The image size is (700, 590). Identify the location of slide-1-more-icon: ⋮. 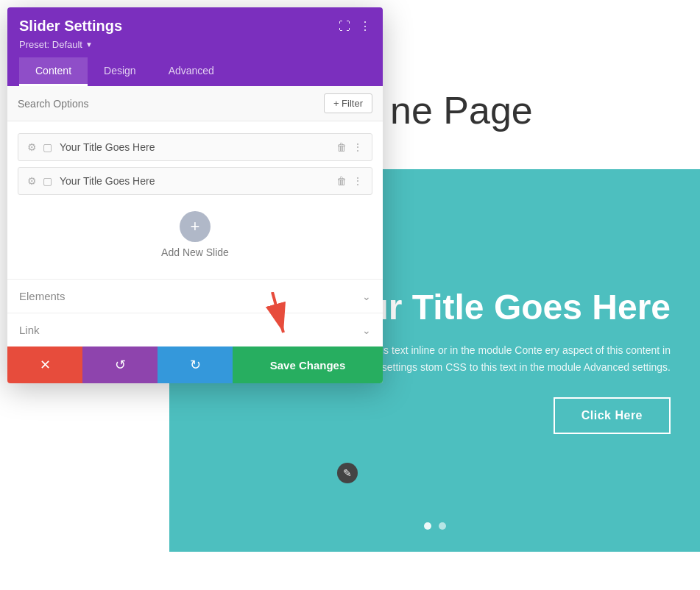
(358, 147).